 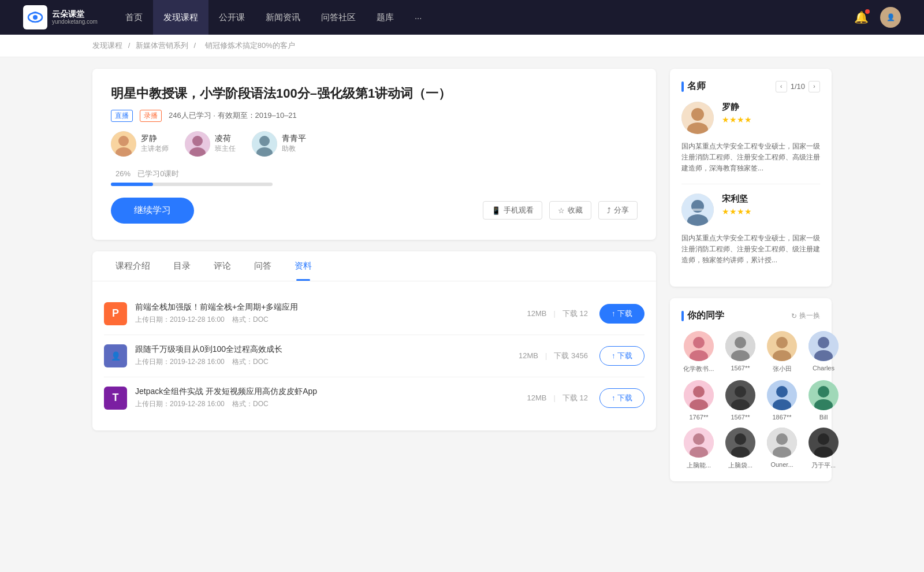 What do you see at coordinates (374, 266) in the screenshot?
I see `tabs-header: 课程介绍 目录 评论 问答 资料` at bounding box center [374, 266].